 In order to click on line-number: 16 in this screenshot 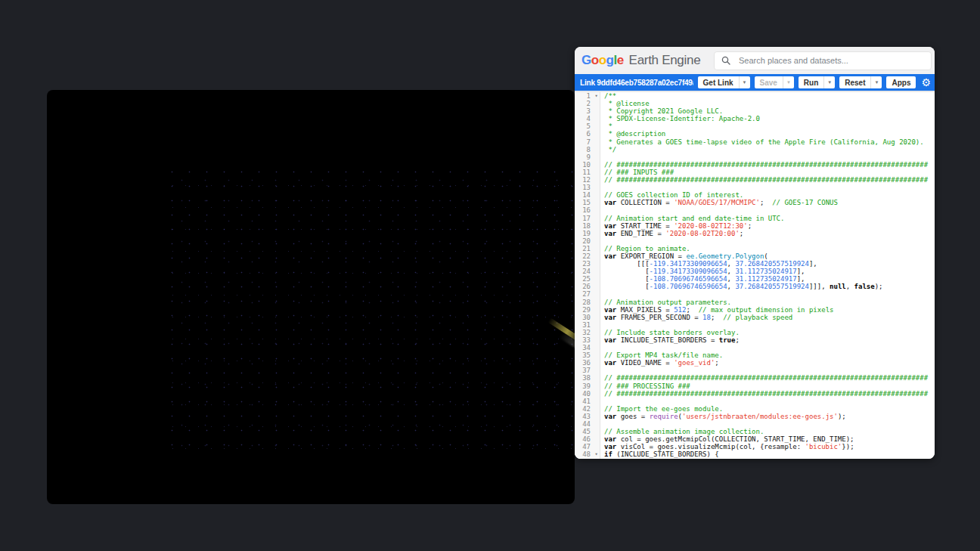, I will do `click(584, 210)`.